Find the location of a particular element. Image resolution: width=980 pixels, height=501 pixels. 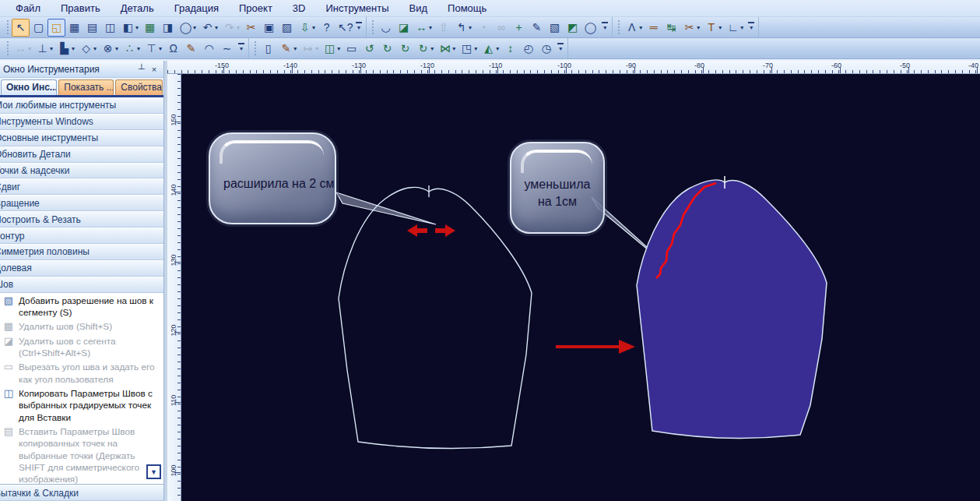

category-item: Точки & надсечки is located at coordinates (82, 171).